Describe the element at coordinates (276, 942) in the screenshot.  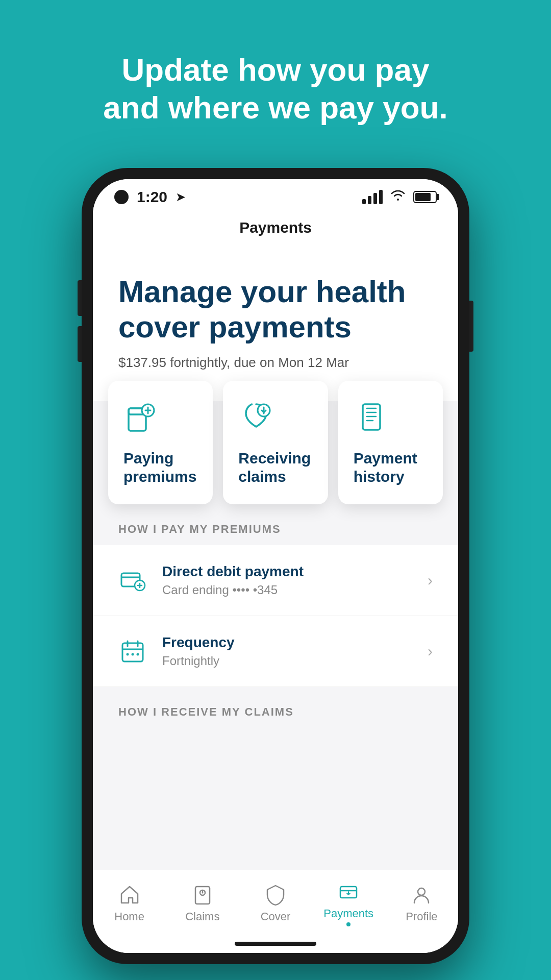
I see `home-indicator` at that location.